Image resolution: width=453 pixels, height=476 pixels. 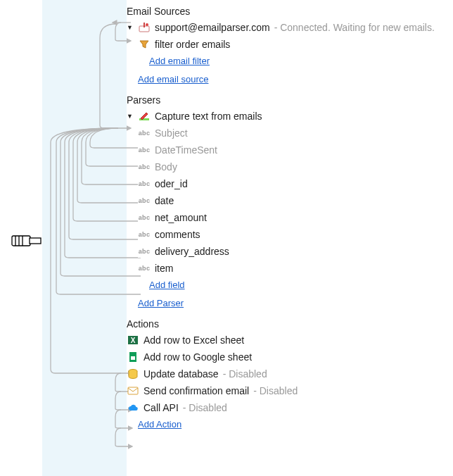 I want to click on action-item: Send confirmation email - Disabled, so click(x=290, y=391).